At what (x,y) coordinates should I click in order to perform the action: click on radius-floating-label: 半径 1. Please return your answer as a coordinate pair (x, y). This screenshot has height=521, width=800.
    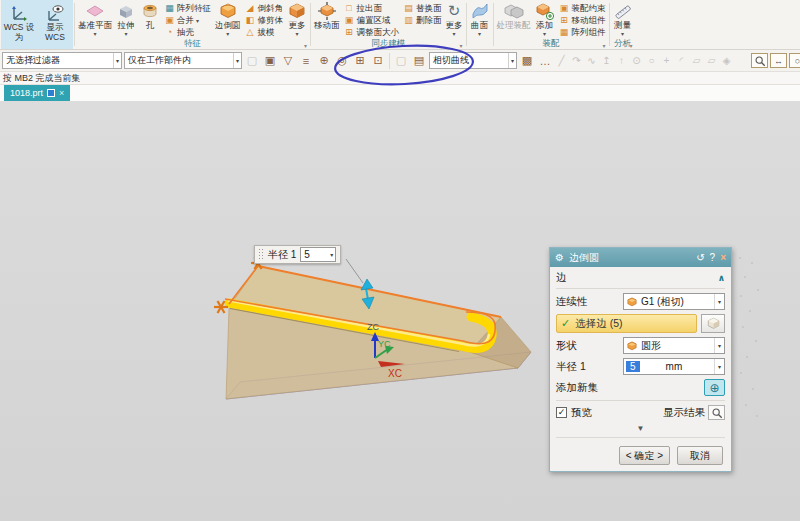
    Looking at the image, I should click on (282, 255).